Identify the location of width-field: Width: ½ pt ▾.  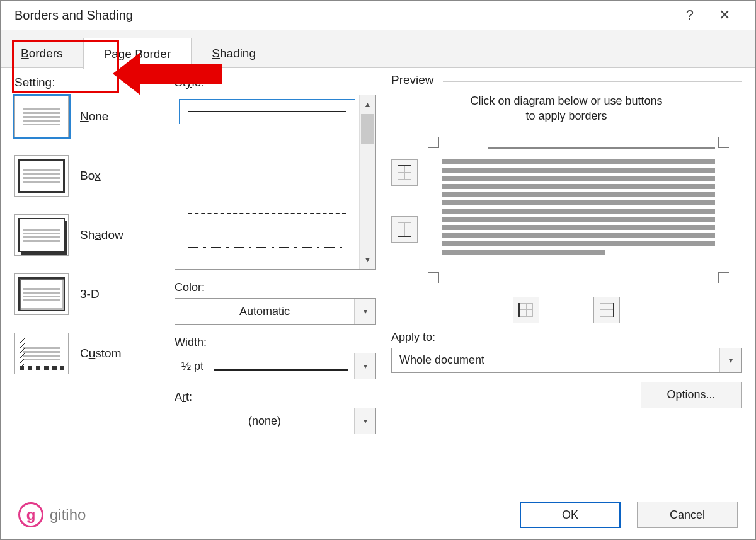
(275, 358).